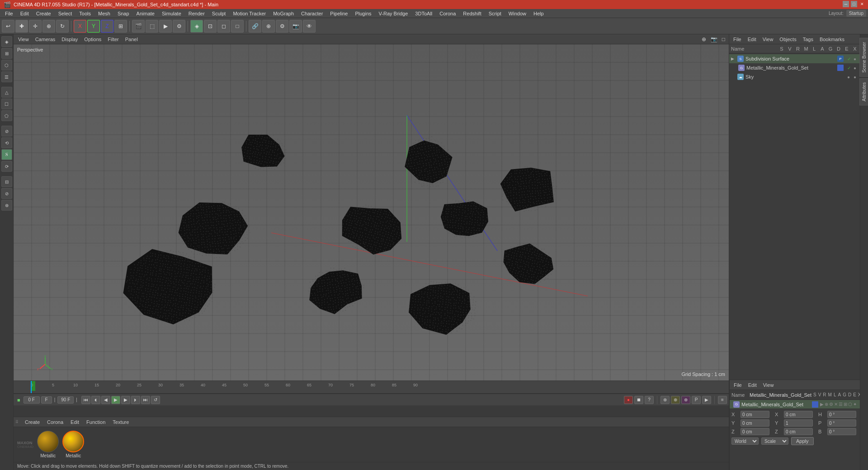 Image resolution: width=868 pixels, height=470 pixels. What do you see at coordinates (32, 400) in the screenshot?
I see `current-frame-input` at bounding box center [32, 400].